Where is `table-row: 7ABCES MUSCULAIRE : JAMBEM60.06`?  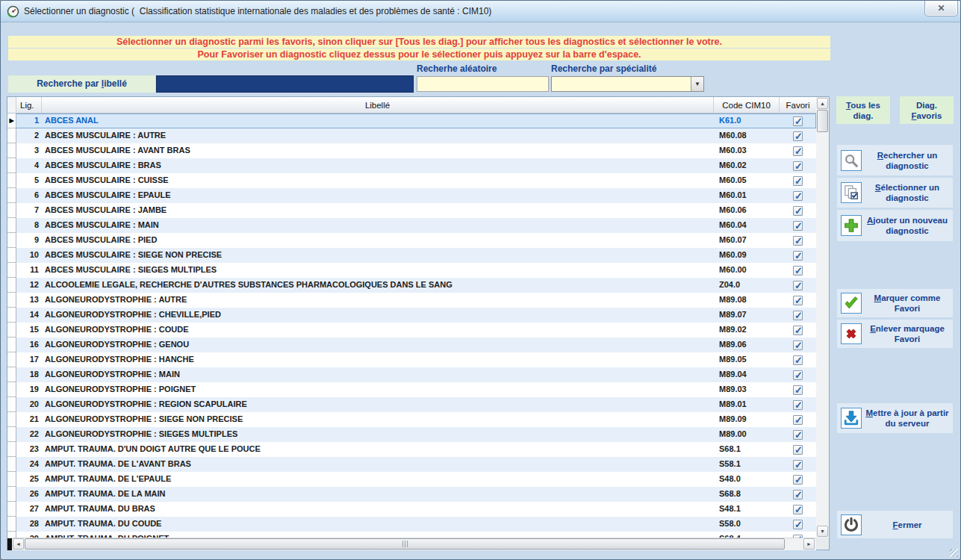
table-row: 7ABCES MUSCULAIRE : JAMBEM60.06 is located at coordinates (412, 211).